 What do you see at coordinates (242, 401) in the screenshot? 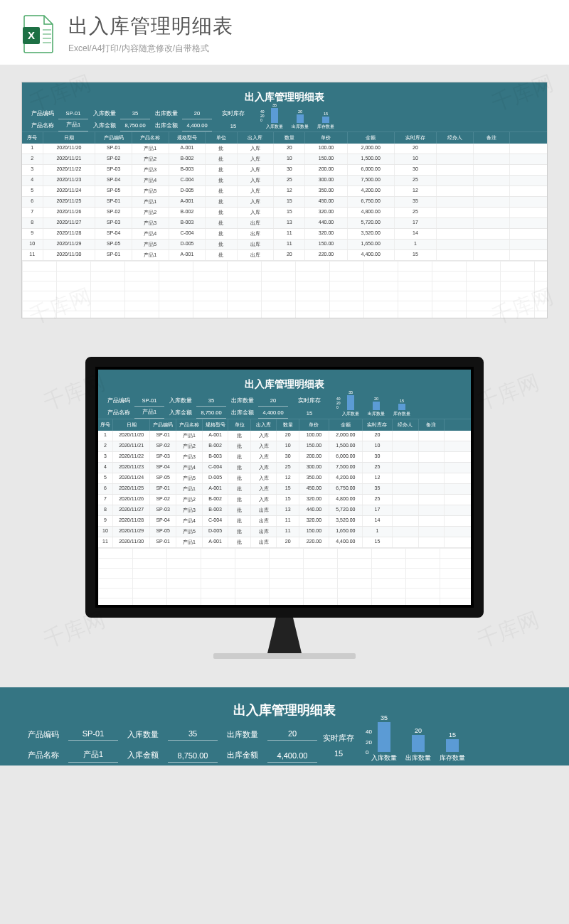
I see `label-out-qty: 出库数量` at bounding box center [242, 401].